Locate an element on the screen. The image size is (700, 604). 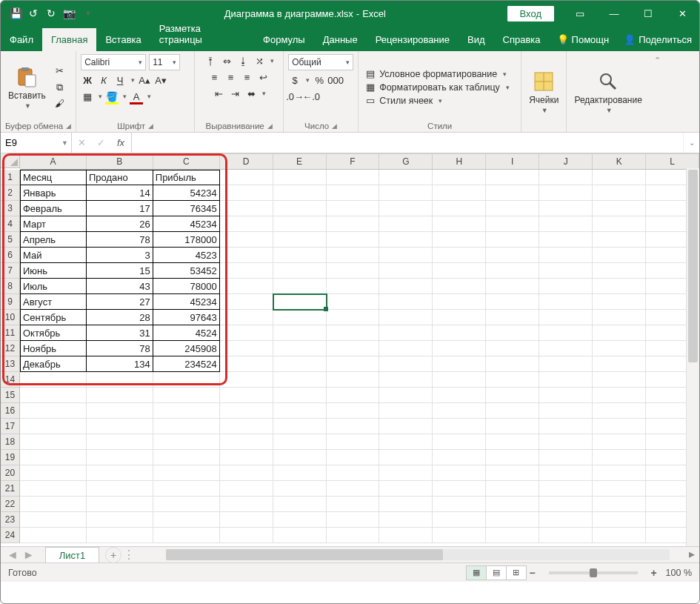
format-painter-icon: 🖌 is located at coordinates (60, 104).